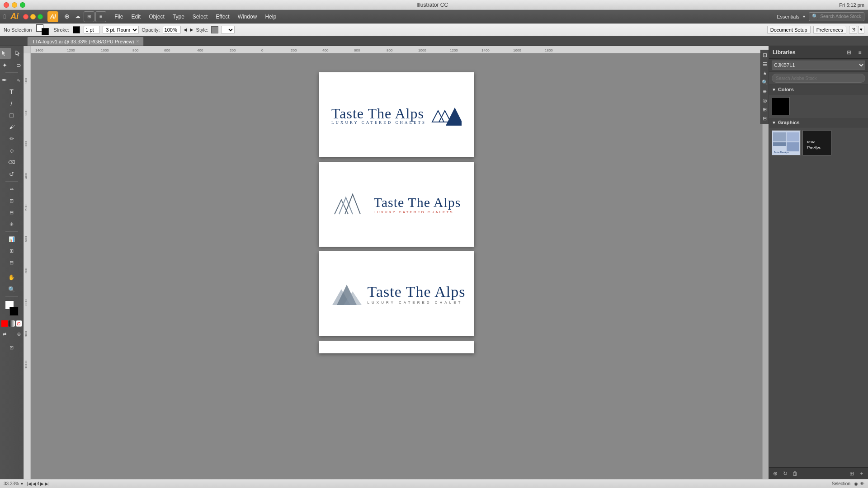 This screenshot has height=488, width=868. I want to click on prev-artboard-btn: |◀, so click(29, 483).